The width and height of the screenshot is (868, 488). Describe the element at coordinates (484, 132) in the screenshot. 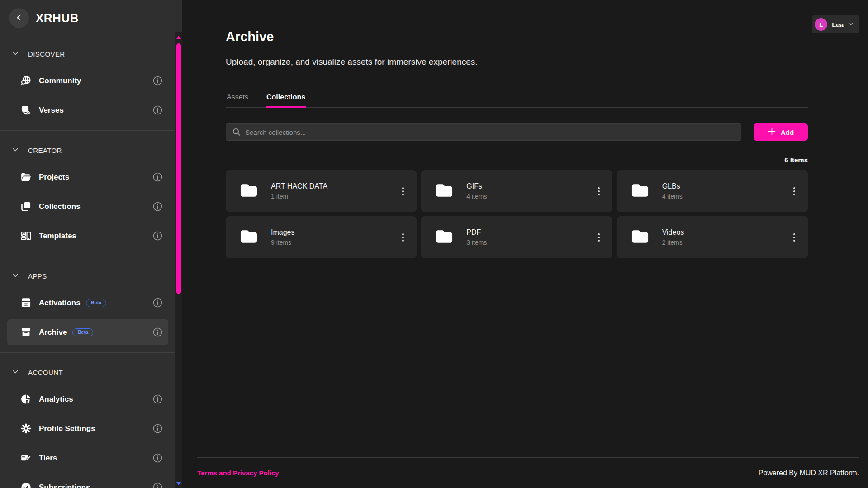

I see `search-input` at that location.